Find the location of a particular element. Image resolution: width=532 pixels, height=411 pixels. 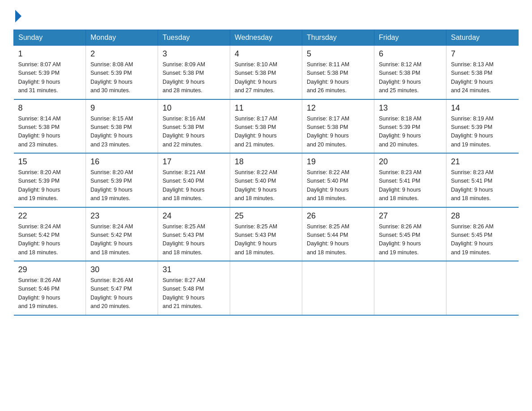

day-number: 4 is located at coordinates (266, 54).